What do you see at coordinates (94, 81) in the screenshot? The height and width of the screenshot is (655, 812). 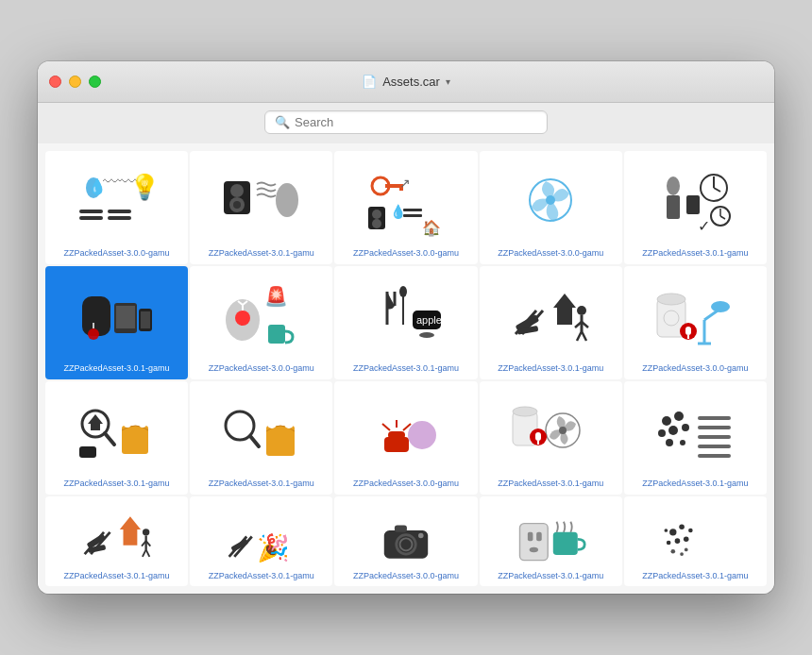 I see `maximize-button` at bounding box center [94, 81].